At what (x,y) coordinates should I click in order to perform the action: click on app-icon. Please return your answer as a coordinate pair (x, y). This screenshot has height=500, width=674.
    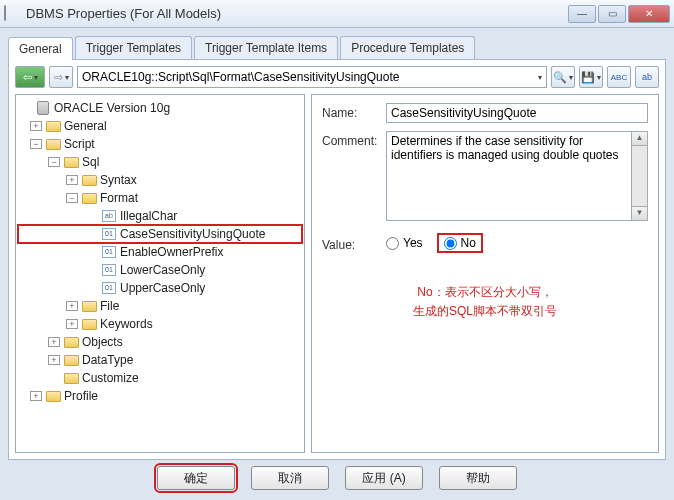
    Looking at the image, I should click on (12, 14).